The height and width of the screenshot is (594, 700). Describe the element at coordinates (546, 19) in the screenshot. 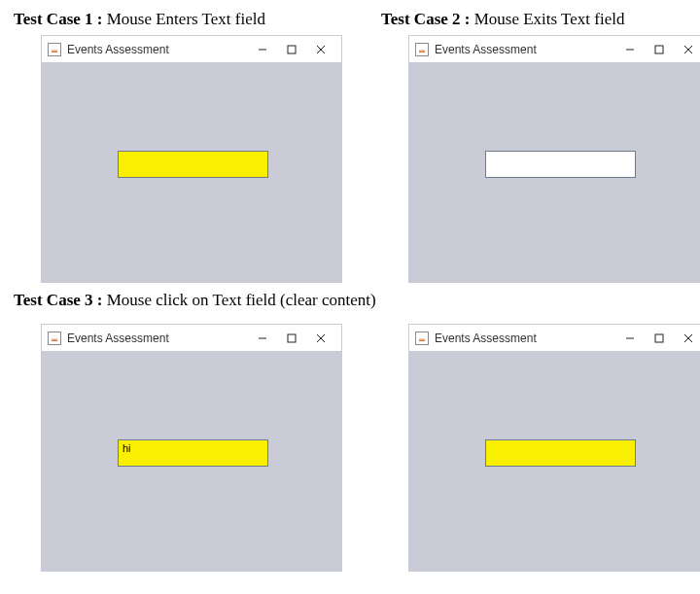

I see `case-2-label-rest: Mouse Exits Text field` at that location.